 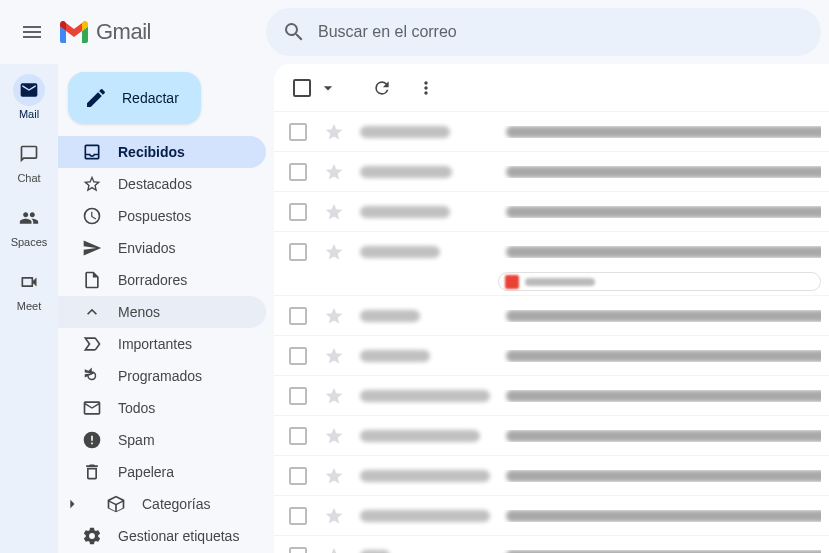 I want to click on search-icon, so click(x=294, y=32).